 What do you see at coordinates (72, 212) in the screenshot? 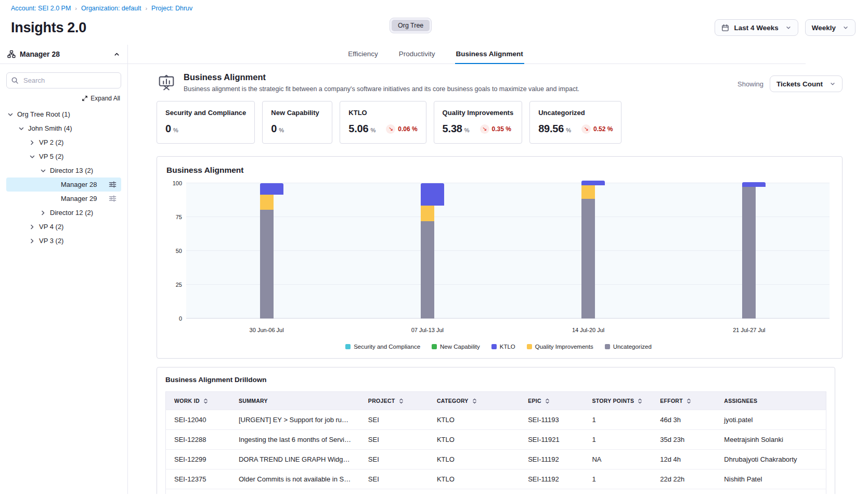
I see `tree-node-label: Director 12 (2)` at bounding box center [72, 212].